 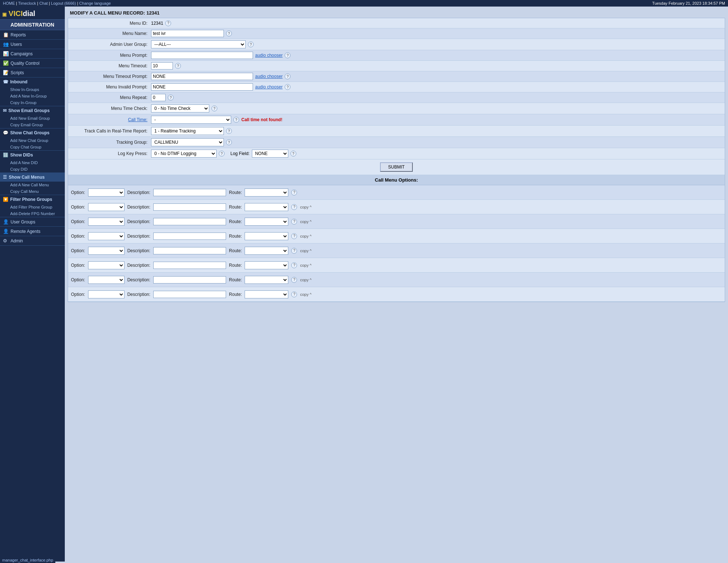 What do you see at coordinates (269, 55) in the screenshot?
I see `menu-prompt-audio-chooser: audio chooser` at bounding box center [269, 55].